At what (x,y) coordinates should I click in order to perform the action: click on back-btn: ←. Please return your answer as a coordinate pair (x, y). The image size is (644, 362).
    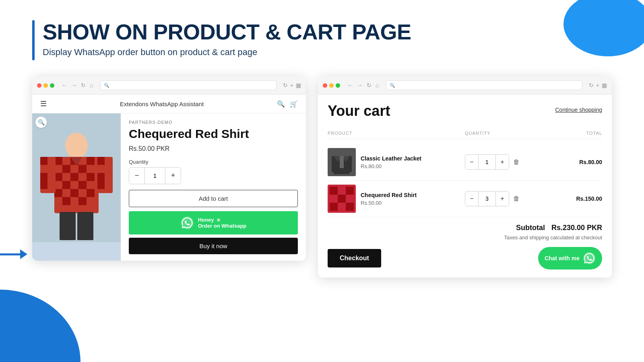
    Looking at the image, I should click on (64, 85).